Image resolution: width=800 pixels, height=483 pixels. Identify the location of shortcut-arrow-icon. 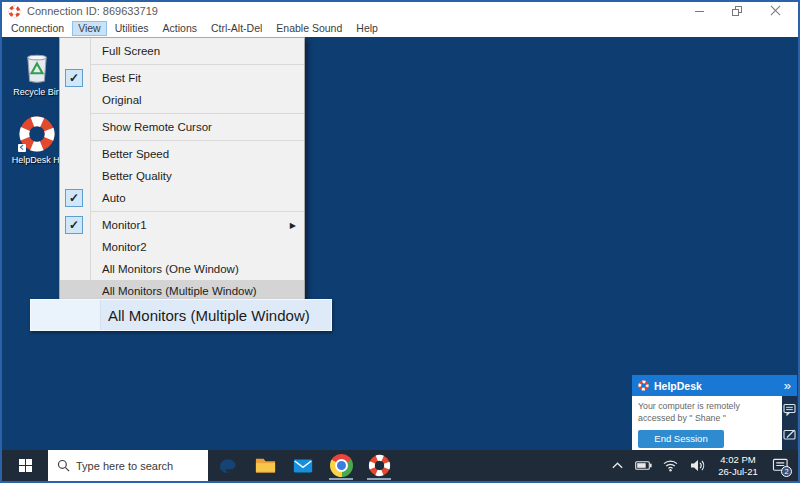
(22, 148).